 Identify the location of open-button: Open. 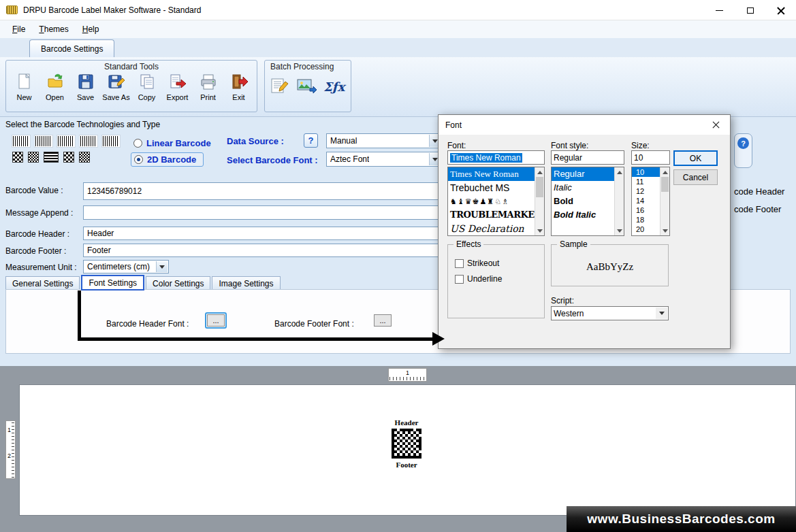
(54, 87).